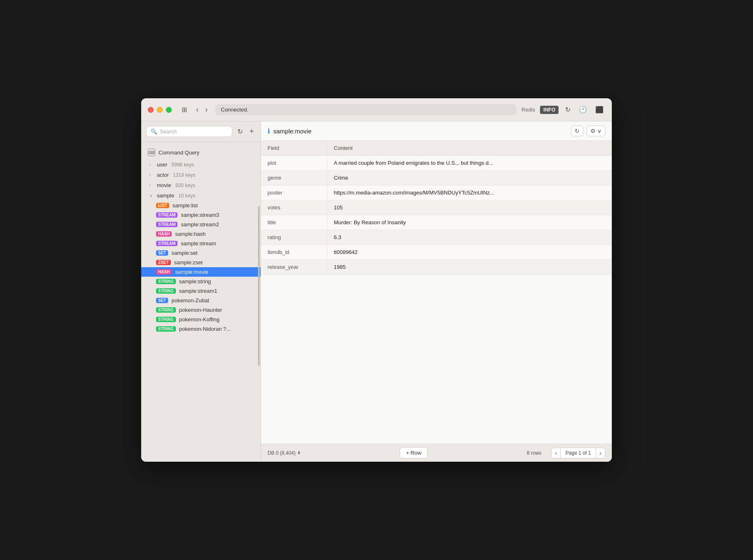 The height and width of the screenshot is (560, 753). What do you see at coordinates (414, 453) in the screenshot?
I see `add-row-button: + Row` at bounding box center [414, 453].